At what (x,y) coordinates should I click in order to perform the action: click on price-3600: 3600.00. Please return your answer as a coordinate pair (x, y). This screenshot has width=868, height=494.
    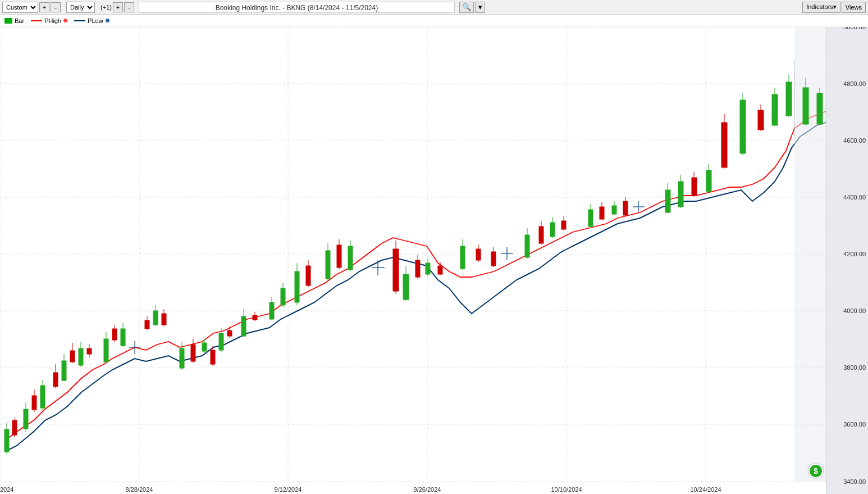
    Looking at the image, I should click on (855, 424).